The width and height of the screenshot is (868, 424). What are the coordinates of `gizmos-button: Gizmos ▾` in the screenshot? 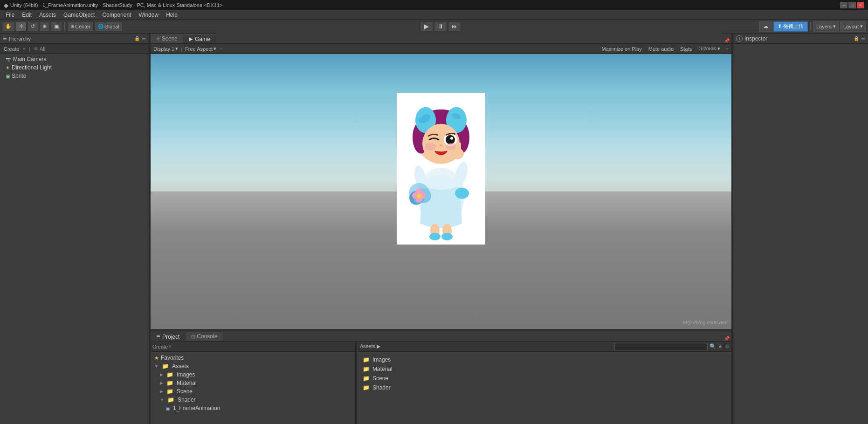 It's located at (709, 48).